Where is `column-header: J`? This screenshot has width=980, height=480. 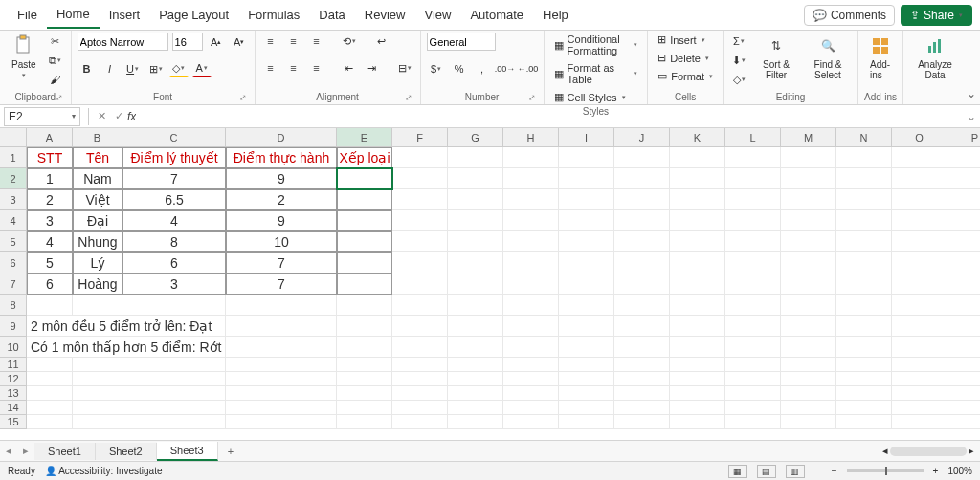
column-header: J is located at coordinates (642, 138).